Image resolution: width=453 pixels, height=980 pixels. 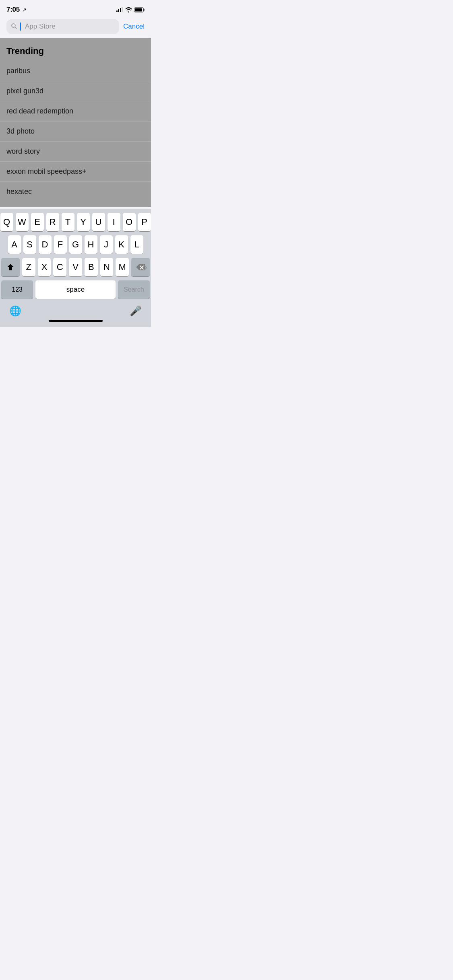 I want to click on status-time: 7:05, so click(x=13, y=10).